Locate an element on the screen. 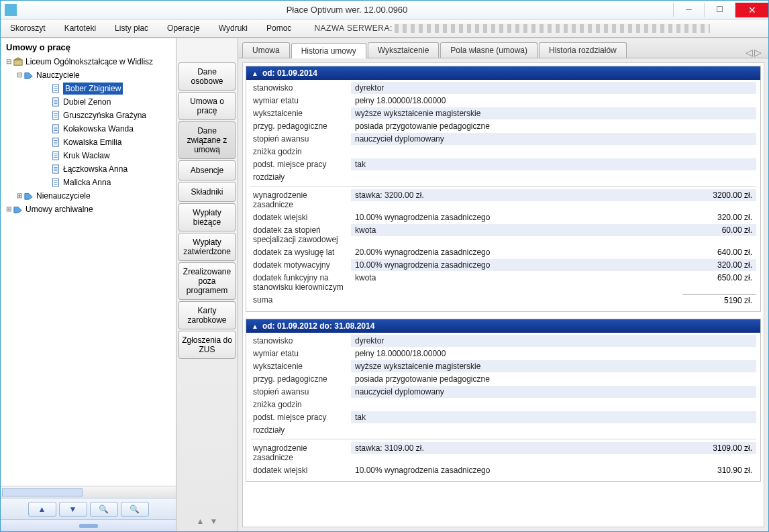 This screenshot has width=769, height=532. close-button: ✕ is located at coordinates (752, 10).